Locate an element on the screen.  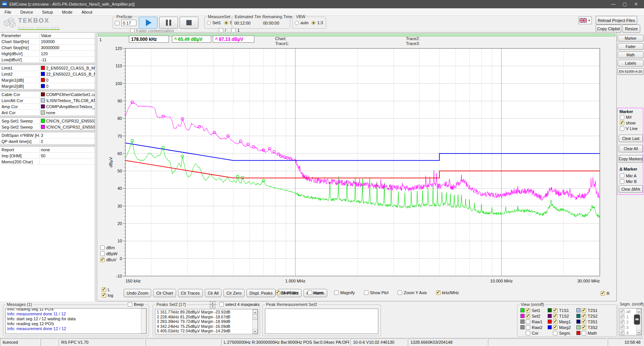
menu-item-mode: Mode is located at coordinates (67, 12).